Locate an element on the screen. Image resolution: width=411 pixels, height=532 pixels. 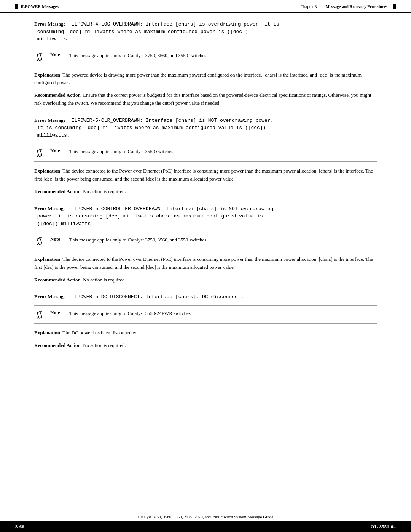
action-text-2: No action is required. is located at coordinates (104, 191).